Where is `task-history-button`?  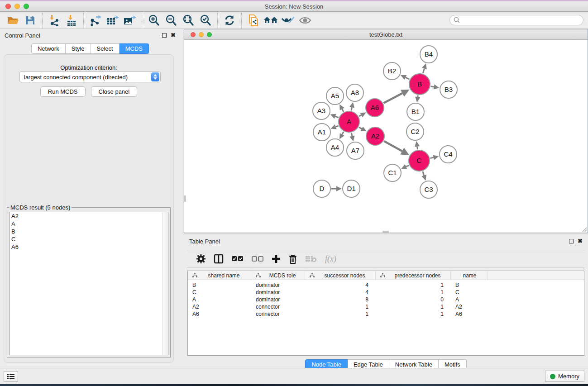 task-history-button is located at coordinates (11, 376).